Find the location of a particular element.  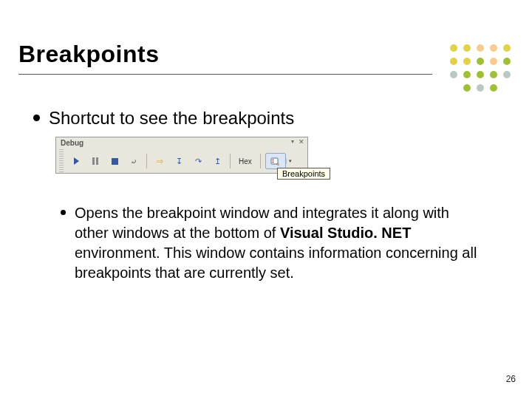

breakpoints-dropdown-arrow: ▾ is located at coordinates (290, 161).